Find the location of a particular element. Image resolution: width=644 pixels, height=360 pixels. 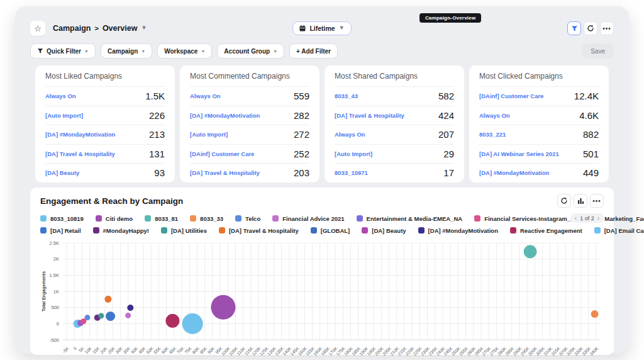

legend-item: Entertainment & Media-EMEA_NA is located at coordinates (410, 219).